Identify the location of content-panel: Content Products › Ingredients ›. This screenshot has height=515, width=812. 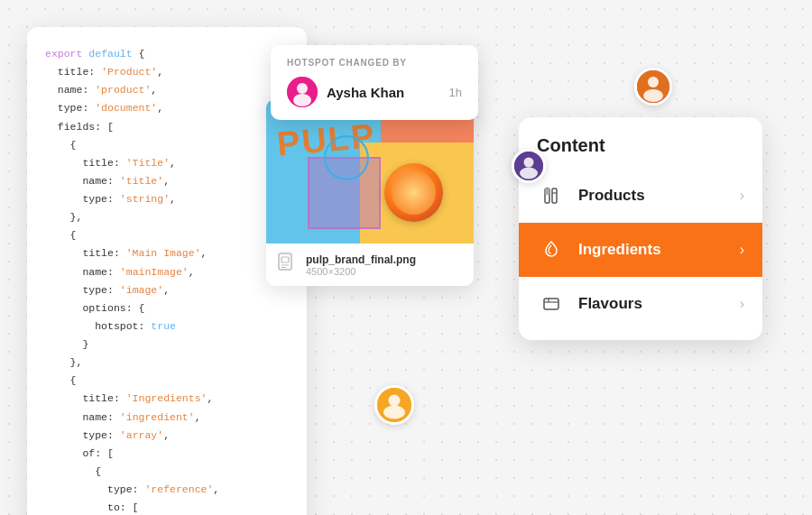
(641, 229).